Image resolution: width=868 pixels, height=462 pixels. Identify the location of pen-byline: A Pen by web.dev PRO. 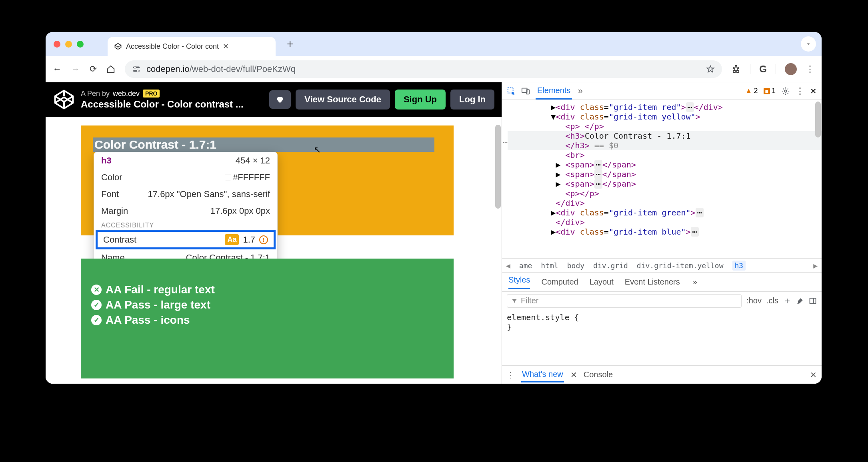
(162, 94).